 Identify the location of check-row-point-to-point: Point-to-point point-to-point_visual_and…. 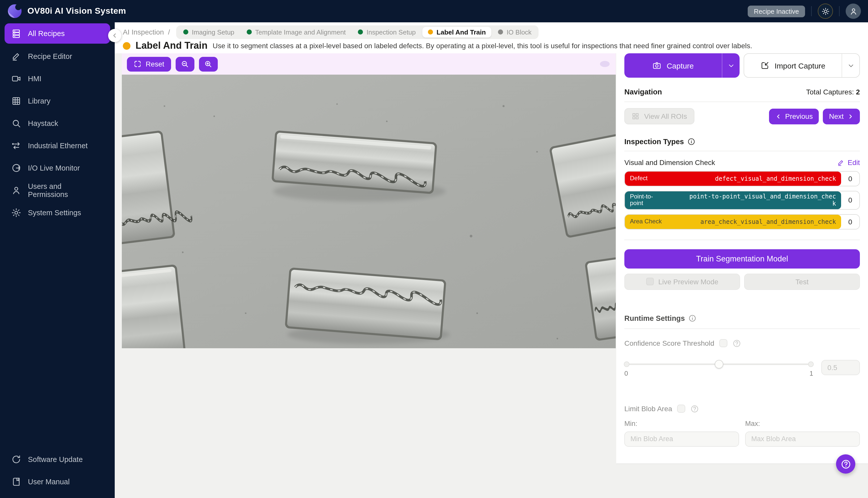
(742, 200).